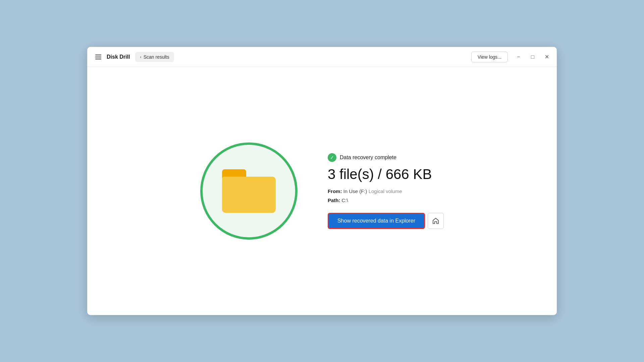  What do you see at coordinates (332, 158) in the screenshot?
I see `check-icon: ✓` at bounding box center [332, 158].